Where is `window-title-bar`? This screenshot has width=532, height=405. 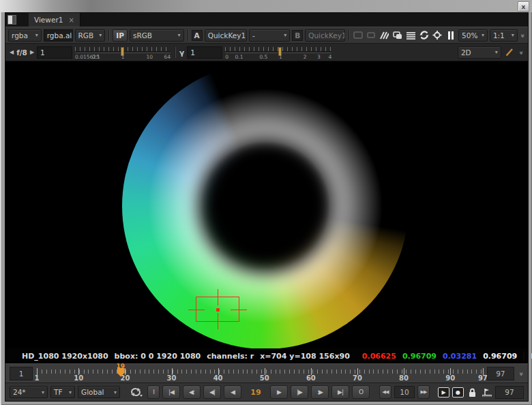 window-title-bar is located at coordinates (266, 6).